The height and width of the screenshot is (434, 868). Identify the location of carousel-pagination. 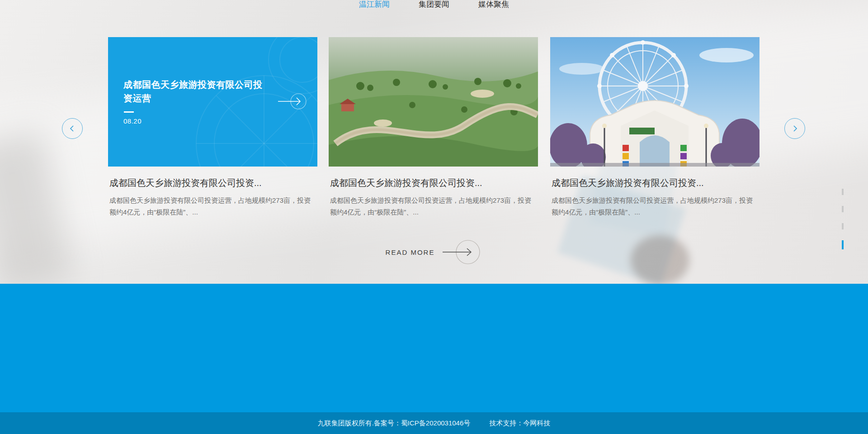
(843, 219).